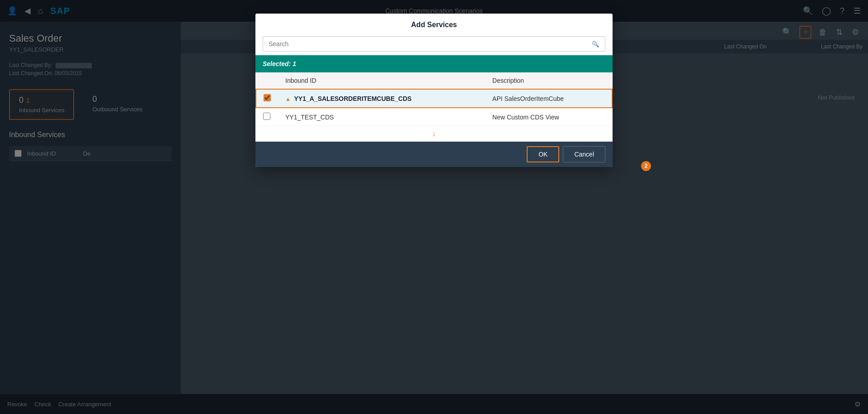 This screenshot has height=414, width=868. Describe the element at coordinates (596, 44) in the screenshot. I see `search-button: 🔍` at that location.